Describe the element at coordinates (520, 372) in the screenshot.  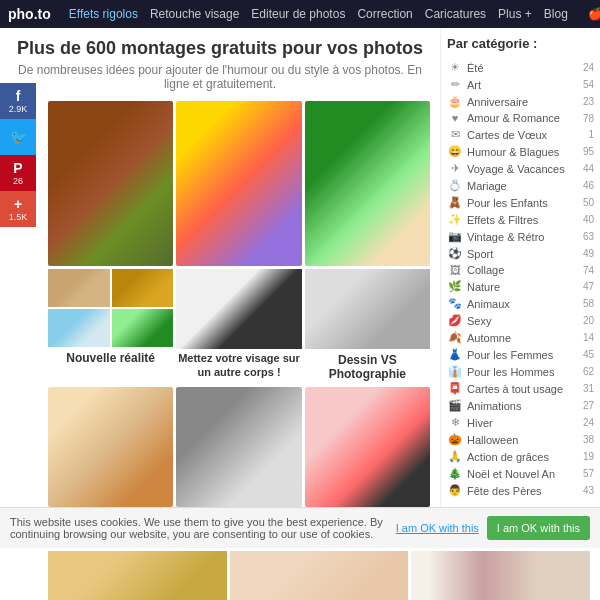
I see `category-item-18: 👔Pour les Hommes62` at that location.